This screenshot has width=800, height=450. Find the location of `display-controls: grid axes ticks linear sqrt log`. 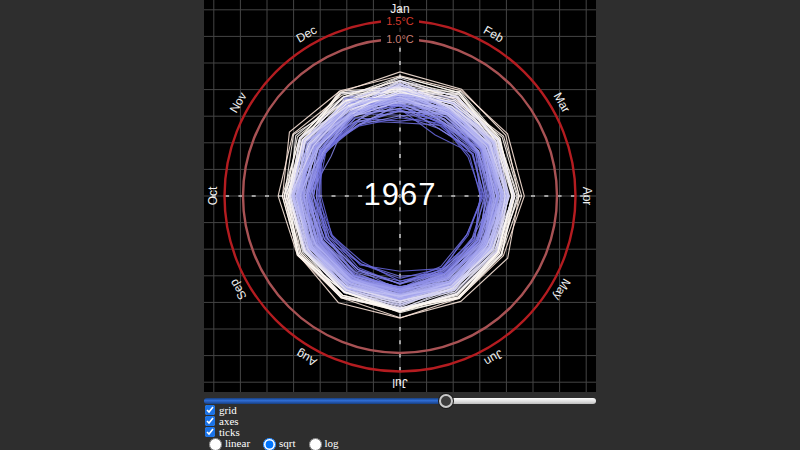

display-controls: grid axes ticks linear sqrt log is located at coordinates (276, 426).